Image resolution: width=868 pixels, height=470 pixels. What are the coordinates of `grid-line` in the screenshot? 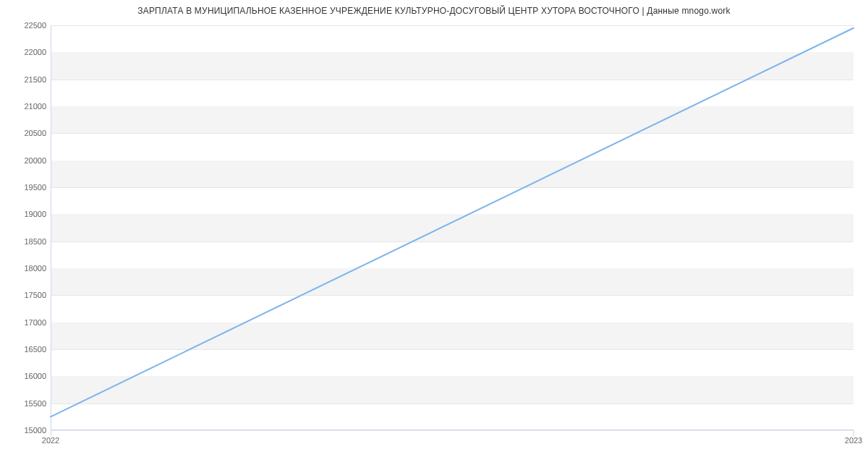 It's located at (452, 431).